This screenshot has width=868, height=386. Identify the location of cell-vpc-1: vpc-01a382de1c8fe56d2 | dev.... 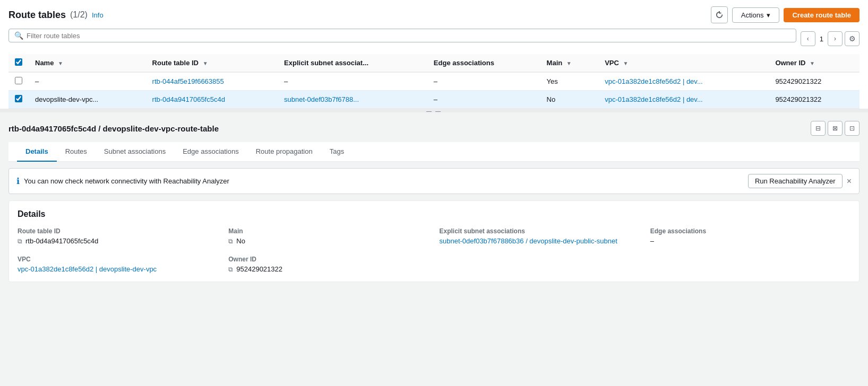
(684, 100).